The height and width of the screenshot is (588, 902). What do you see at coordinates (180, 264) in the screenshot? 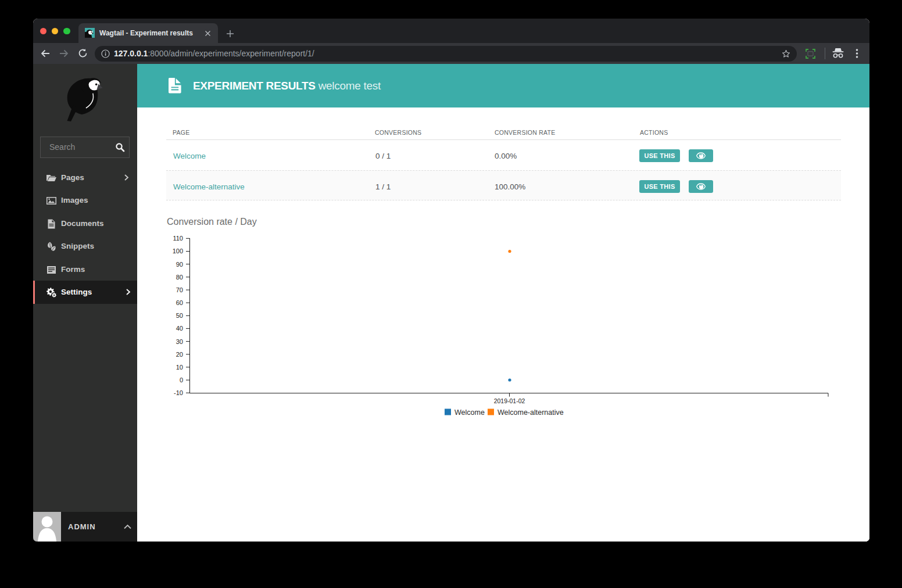
I see `svg-text: 90` at bounding box center [180, 264].